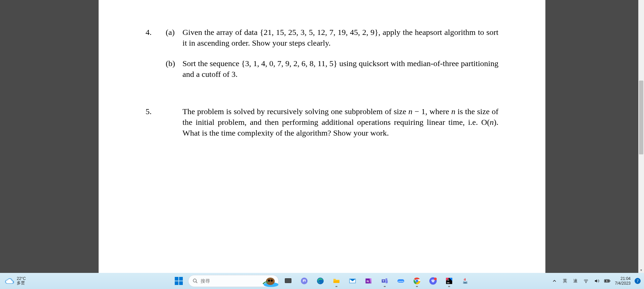 Image resolution: width=644 pixels, height=289 pixels. I want to click on start-button, so click(179, 281).